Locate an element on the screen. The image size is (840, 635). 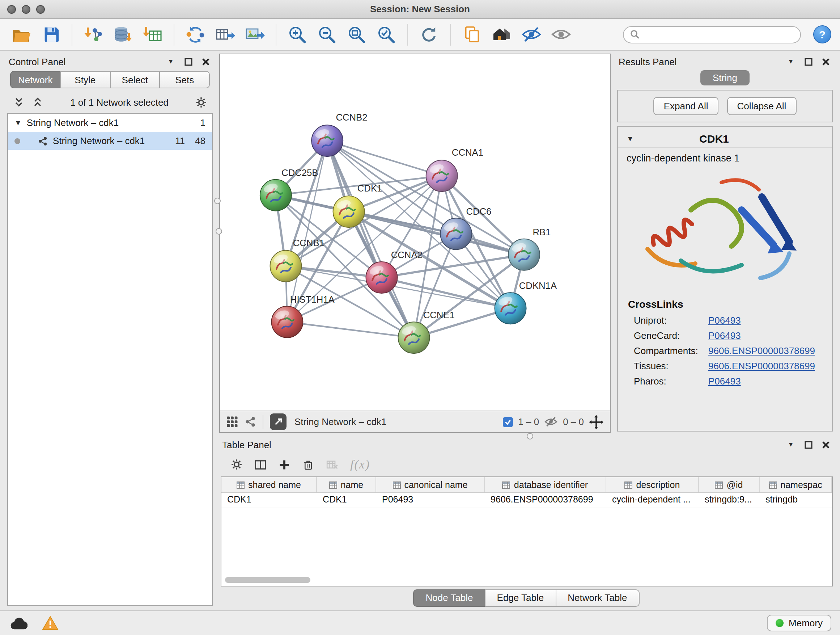
expand-all-button: Expand All is located at coordinates (686, 106).